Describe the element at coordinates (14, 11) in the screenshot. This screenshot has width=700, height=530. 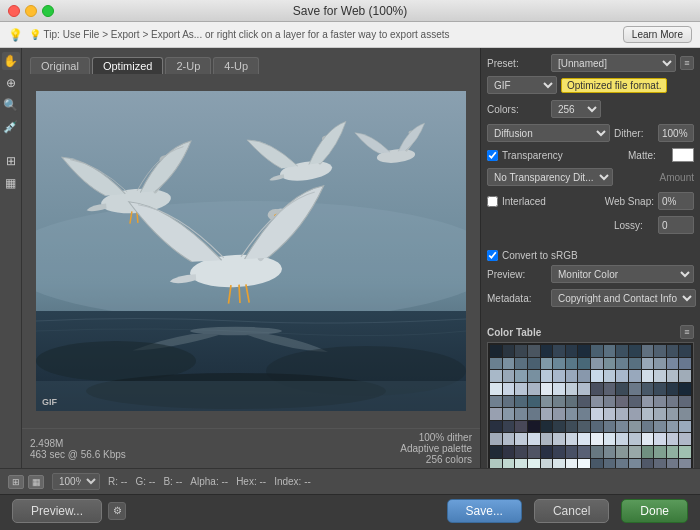
I see `close-button` at that location.